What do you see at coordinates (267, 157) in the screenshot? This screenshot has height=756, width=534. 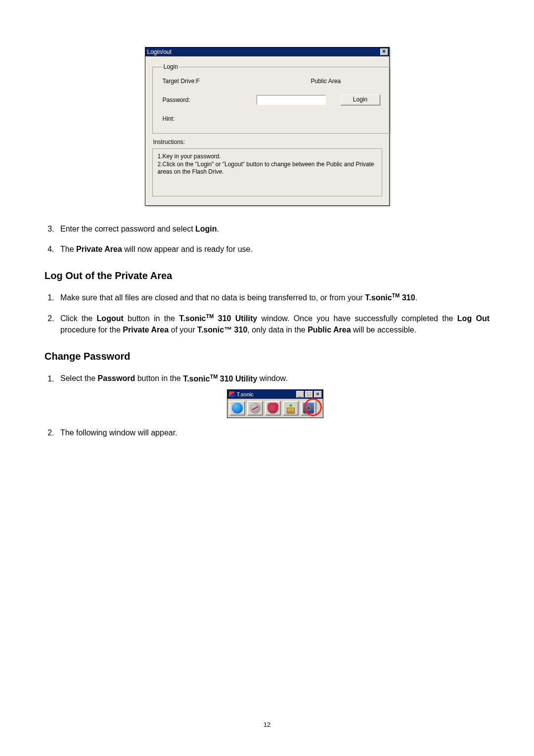 I see `instruction-1: 1.Key in your password.` at bounding box center [267, 157].